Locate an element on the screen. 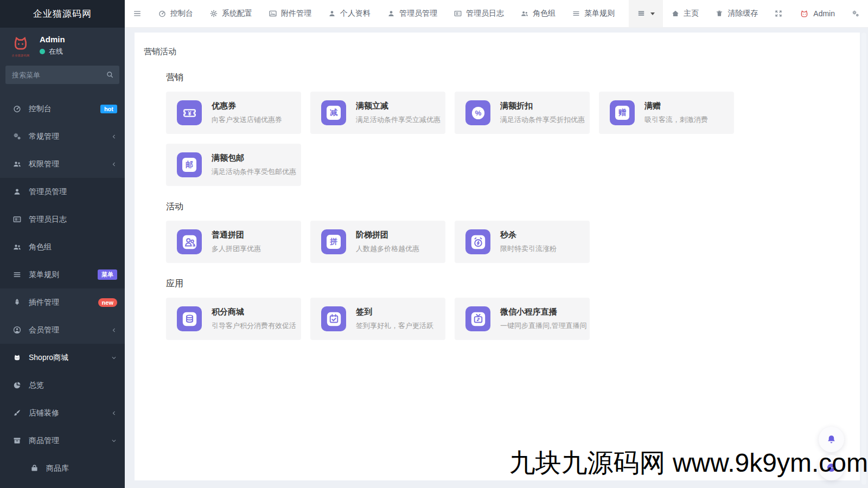 The image size is (868, 488). nav-admin-manage: 管理员管理 is located at coordinates (412, 14).